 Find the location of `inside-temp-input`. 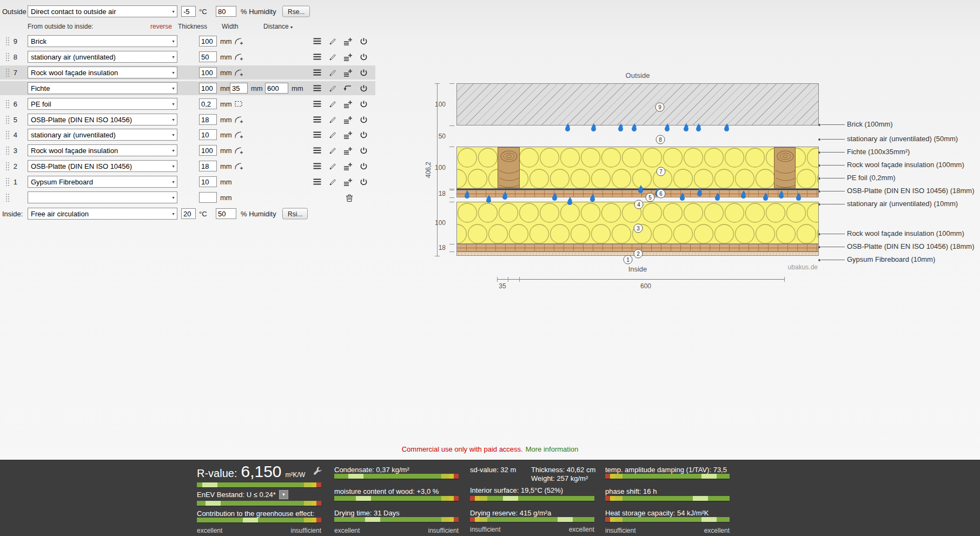

inside-temp-input is located at coordinates (188, 214).